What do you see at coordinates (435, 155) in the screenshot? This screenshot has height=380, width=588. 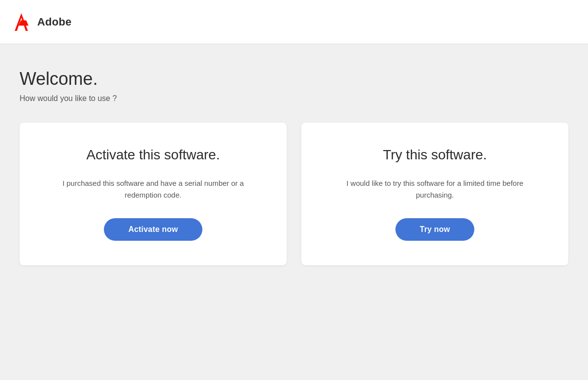 I see `try-card-title: Try this software.` at bounding box center [435, 155].